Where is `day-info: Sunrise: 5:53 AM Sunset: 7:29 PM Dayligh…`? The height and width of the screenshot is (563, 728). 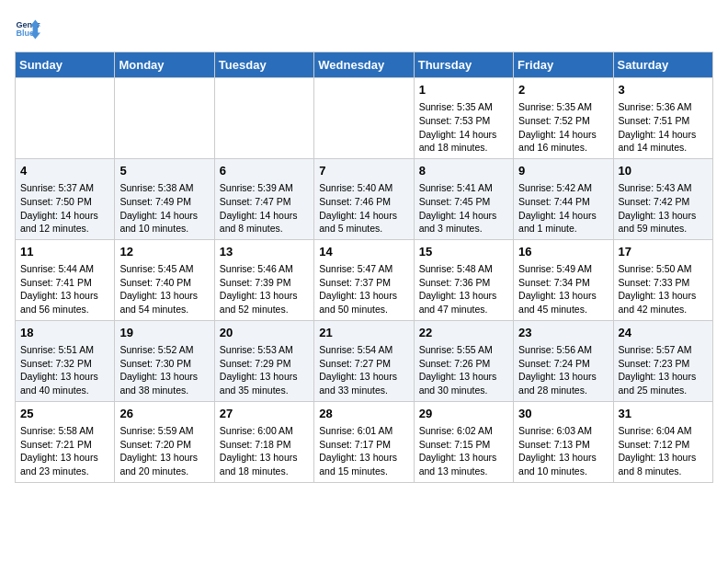 day-info: Sunrise: 5:53 AM Sunset: 7:29 PM Dayligh… is located at coordinates (265, 370).